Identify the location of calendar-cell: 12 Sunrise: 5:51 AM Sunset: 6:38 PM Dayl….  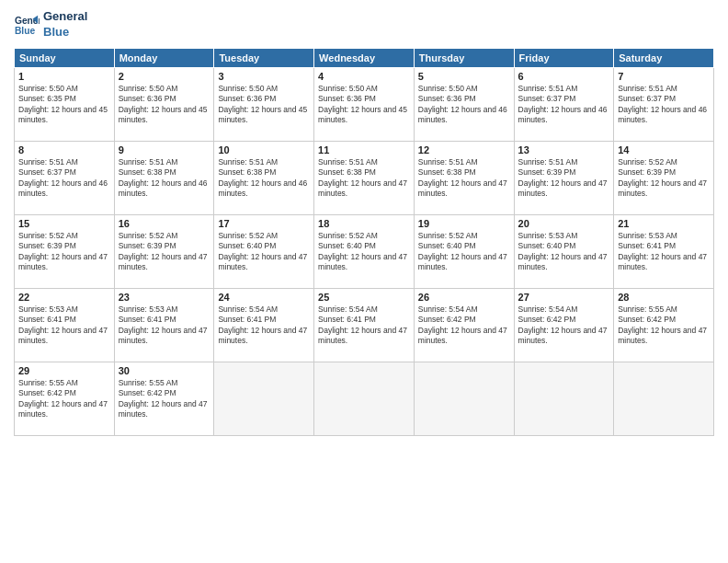
(463, 178).